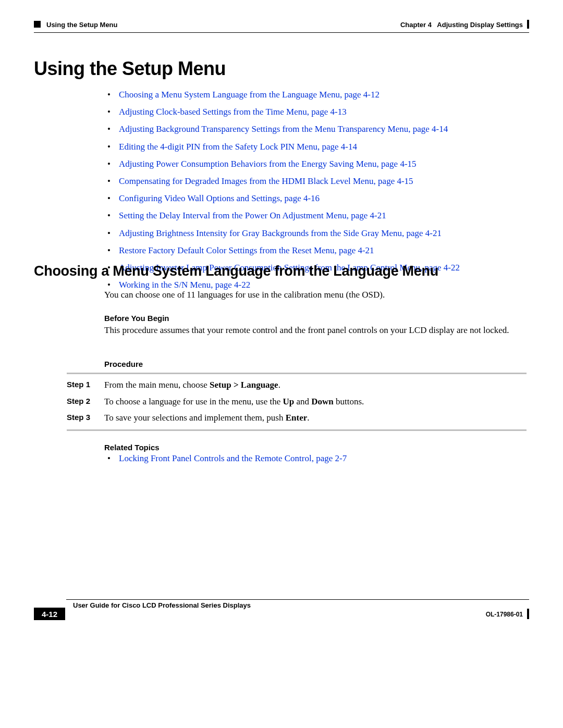 The image size is (563, 728). I want to click on related-topics-heading: Related Topics, so click(132, 447).